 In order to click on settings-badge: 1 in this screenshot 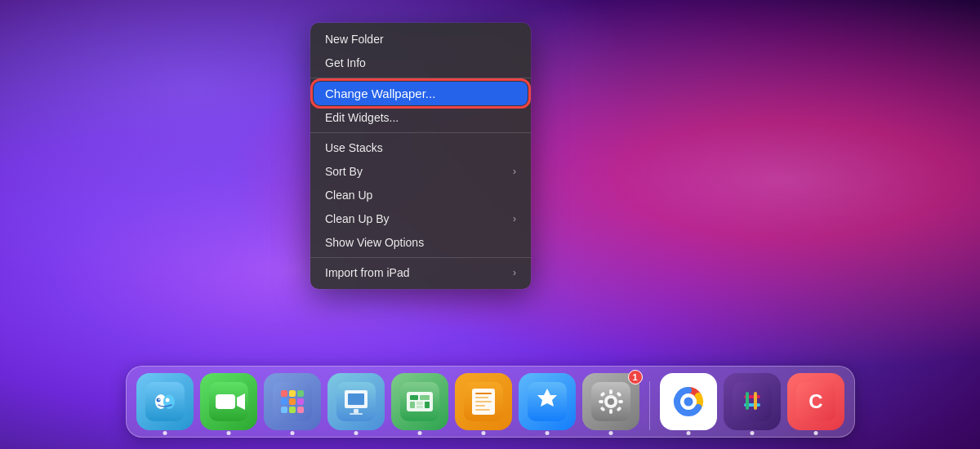, I will do `click(635, 377)`.